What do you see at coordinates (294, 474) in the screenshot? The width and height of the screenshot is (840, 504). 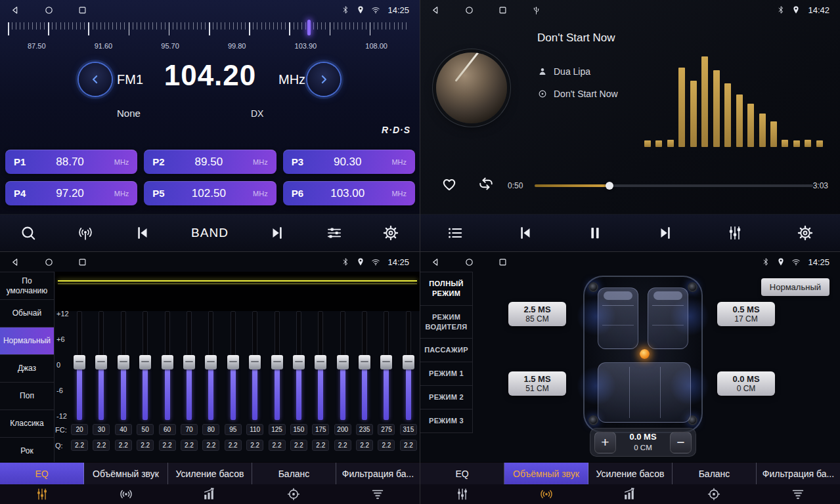 I see `audio-tab: Баланс` at bounding box center [294, 474].